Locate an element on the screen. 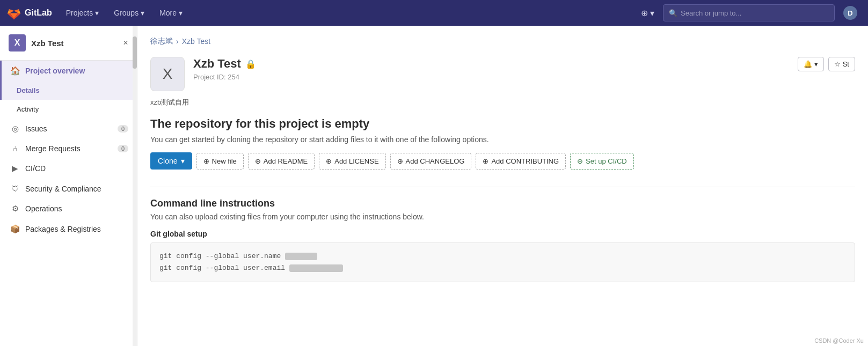 This screenshot has height=346, width=868. nav-groups: Groups ▾ is located at coordinates (129, 13).